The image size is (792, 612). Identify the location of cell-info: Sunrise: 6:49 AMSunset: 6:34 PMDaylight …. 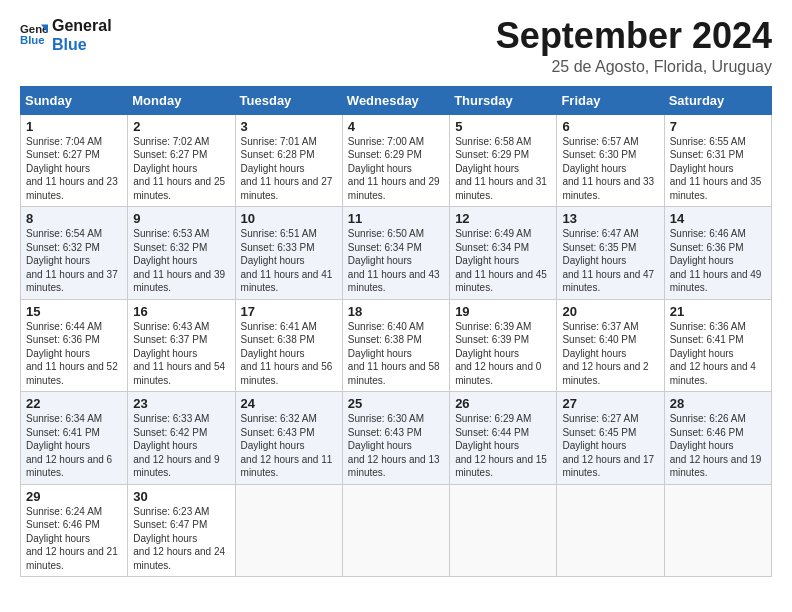
(501, 260).